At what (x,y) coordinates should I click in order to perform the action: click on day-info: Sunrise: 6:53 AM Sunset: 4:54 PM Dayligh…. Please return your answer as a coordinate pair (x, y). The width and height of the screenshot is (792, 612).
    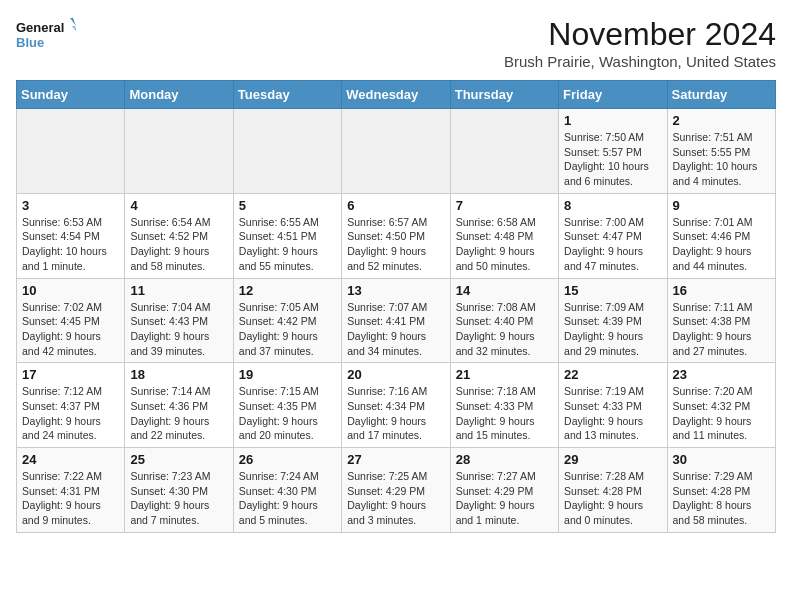
    Looking at the image, I should click on (70, 244).